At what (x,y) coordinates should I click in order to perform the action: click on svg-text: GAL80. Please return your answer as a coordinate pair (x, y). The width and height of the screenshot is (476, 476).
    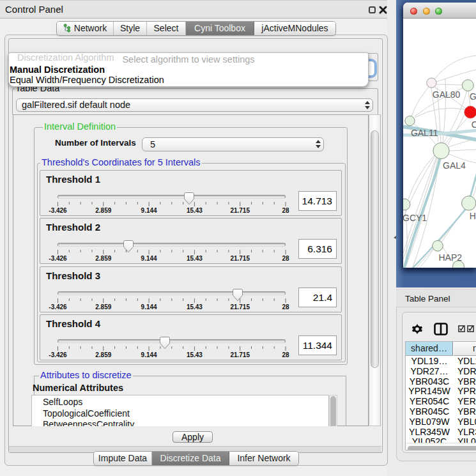
    Looking at the image, I should click on (447, 95).